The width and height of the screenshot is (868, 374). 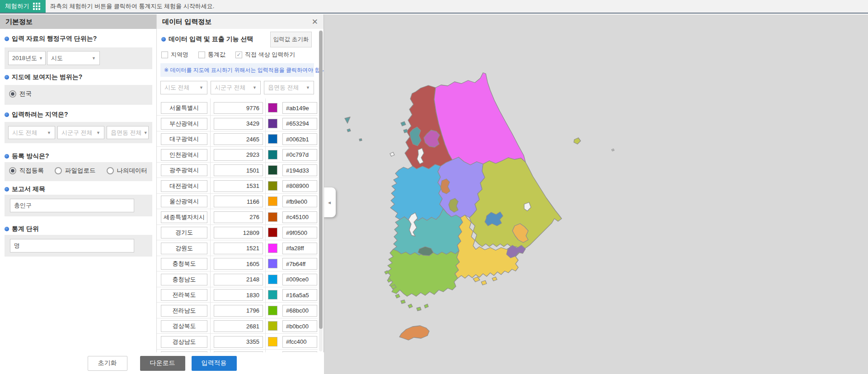 What do you see at coordinates (239, 311) in the screenshot?
I see `region-value-input: 1796` at bounding box center [239, 311].